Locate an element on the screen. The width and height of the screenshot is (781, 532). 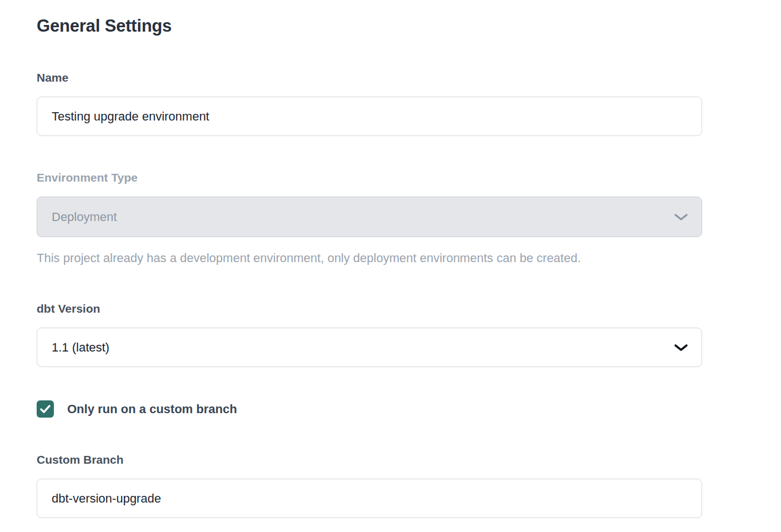
name-input is located at coordinates (369, 117).